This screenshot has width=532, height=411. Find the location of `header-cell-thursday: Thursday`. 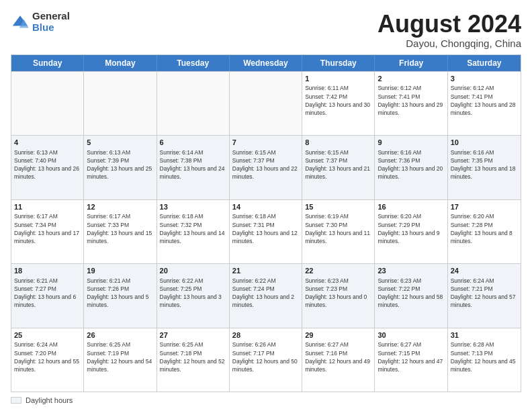

header-cell-thursday: Thursday is located at coordinates (339, 63).